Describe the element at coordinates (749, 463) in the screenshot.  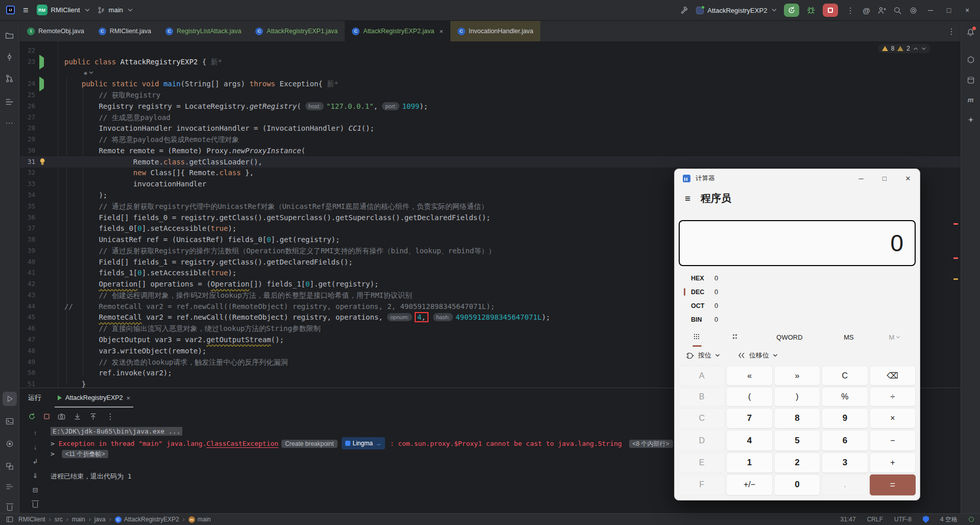
I see `calc-key-1: 1` at that location.